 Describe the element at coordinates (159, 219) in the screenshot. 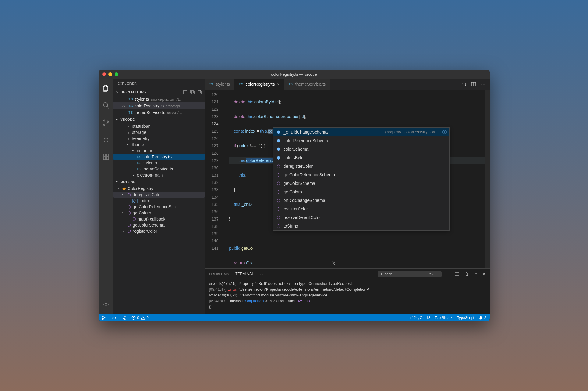

I see `outline-item: ⬡map() callback` at that location.